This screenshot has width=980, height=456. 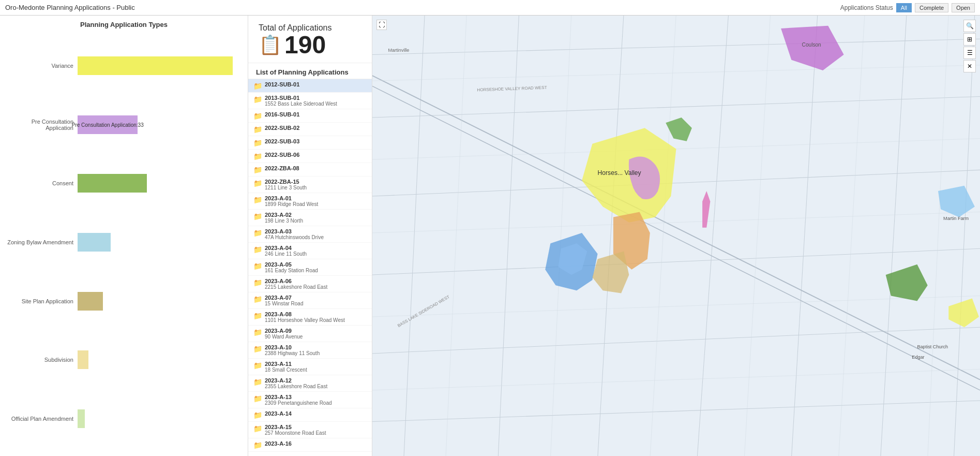 What do you see at coordinates (301, 98) in the screenshot?
I see `app-id: 2013-SUB-01` at bounding box center [301, 98].